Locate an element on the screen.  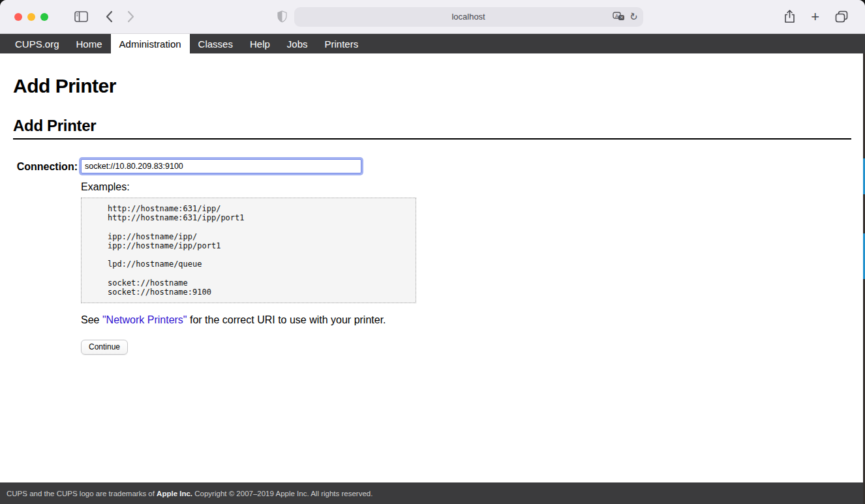
cups-nav-bar: CUPS.org Home Administration Classes Hel… is located at coordinates (432, 44).